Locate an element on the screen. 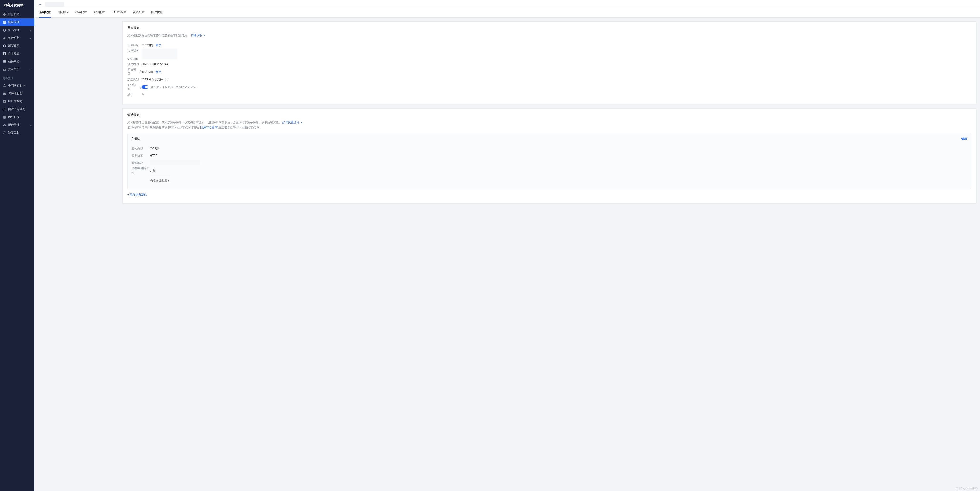 The height and width of the screenshot is (491, 980). globe-icon is located at coordinates (5, 22).